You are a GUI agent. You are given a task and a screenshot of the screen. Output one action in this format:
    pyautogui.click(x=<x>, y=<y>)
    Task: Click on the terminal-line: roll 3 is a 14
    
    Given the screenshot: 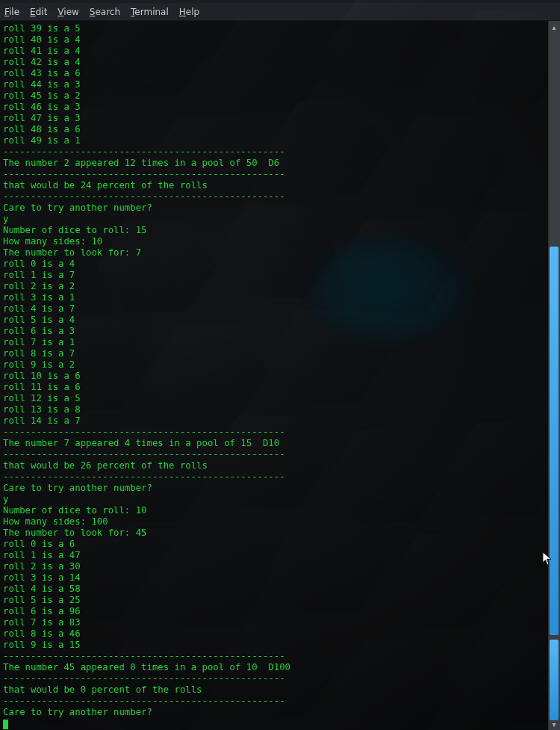 What is the action you would take?
    pyautogui.click(x=280, y=578)
    